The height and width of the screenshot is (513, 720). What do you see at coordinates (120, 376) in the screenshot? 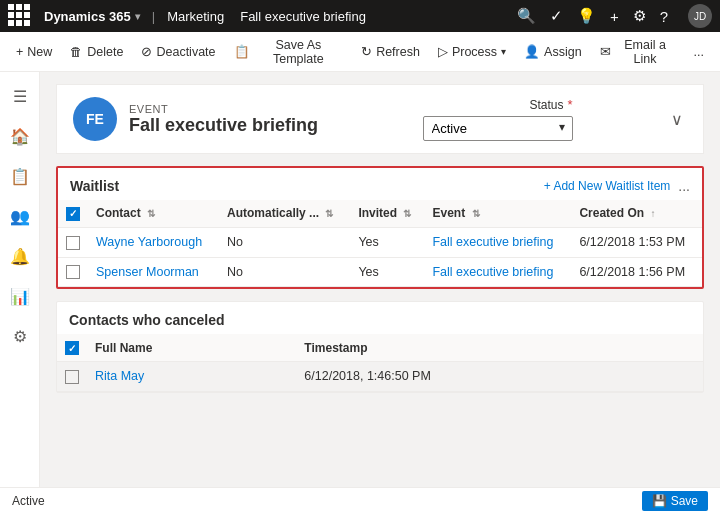
I see `canceled-row1-link: Rita May` at bounding box center [120, 376].